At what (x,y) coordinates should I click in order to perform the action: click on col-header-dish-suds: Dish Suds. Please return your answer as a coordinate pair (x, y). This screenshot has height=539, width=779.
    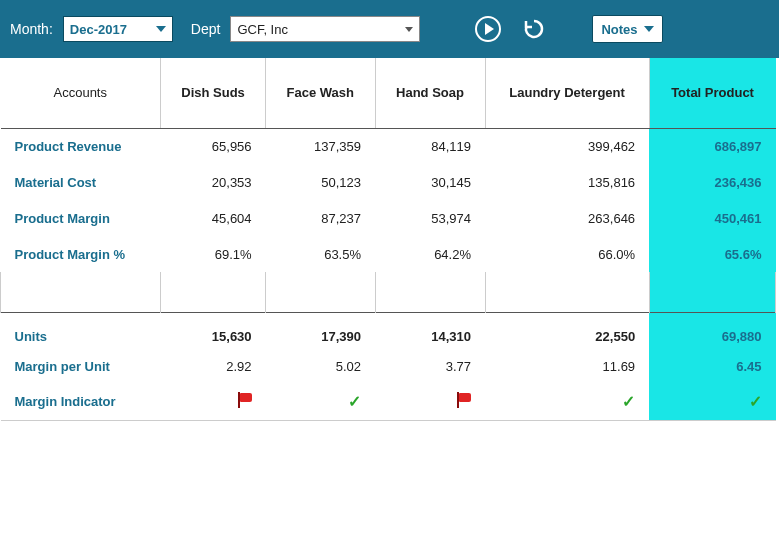
    Looking at the image, I should click on (214, 93).